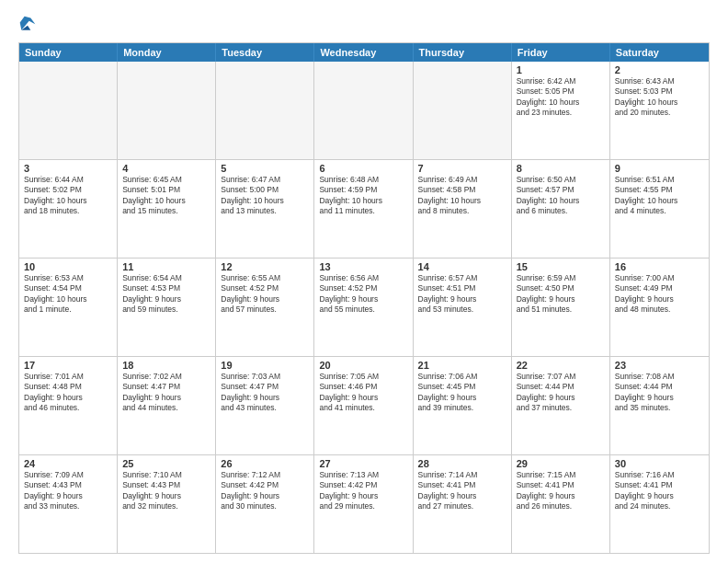 The width and height of the screenshot is (728, 563). I want to click on calendar-cell: 19Sunrise: 7:03 AM Sunset: 4:47 PM Dayli…, so click(265, 406).